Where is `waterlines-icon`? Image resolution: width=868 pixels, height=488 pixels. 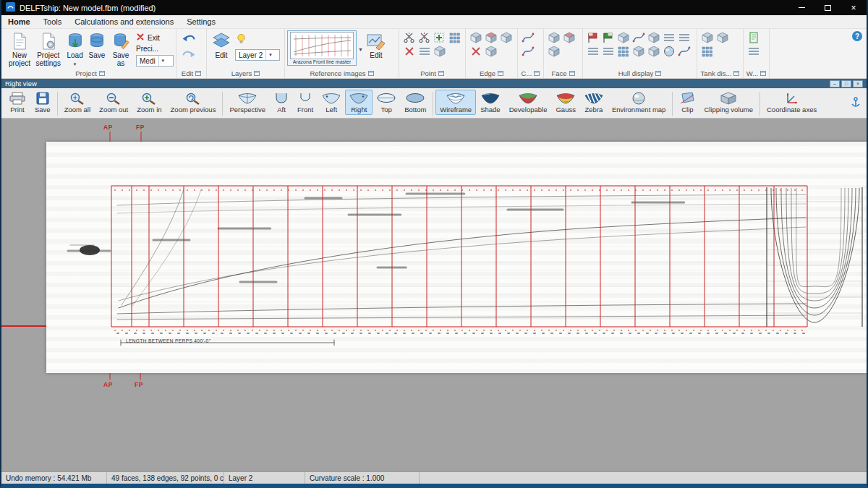 waterlines-icon is located at coordinates (593, 51).